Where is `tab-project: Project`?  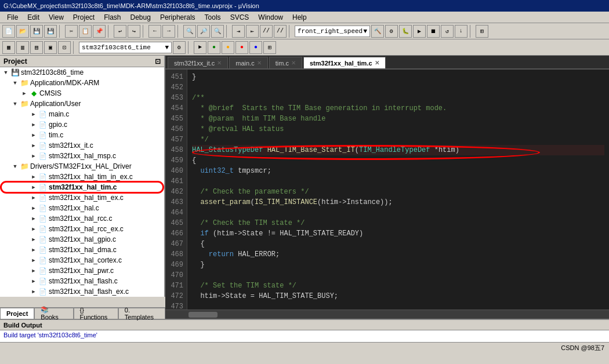
tab-project: Project is located at coordinates (17, 314).